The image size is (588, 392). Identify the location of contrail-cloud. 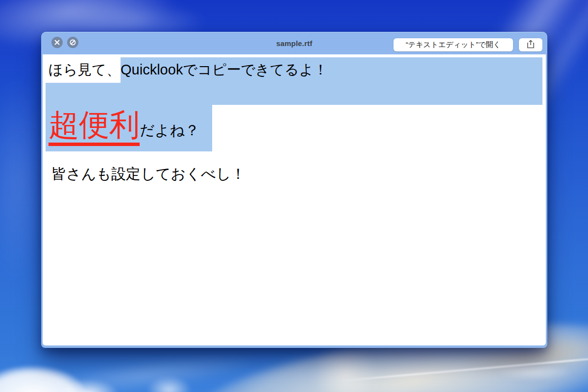
(464, 369).